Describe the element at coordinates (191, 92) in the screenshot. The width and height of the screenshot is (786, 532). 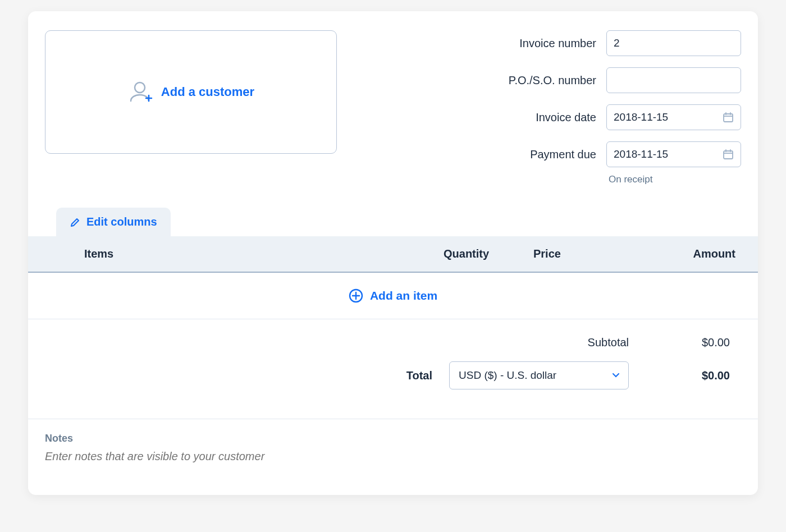
I see `add-customer-button: Add a customer` at that location.